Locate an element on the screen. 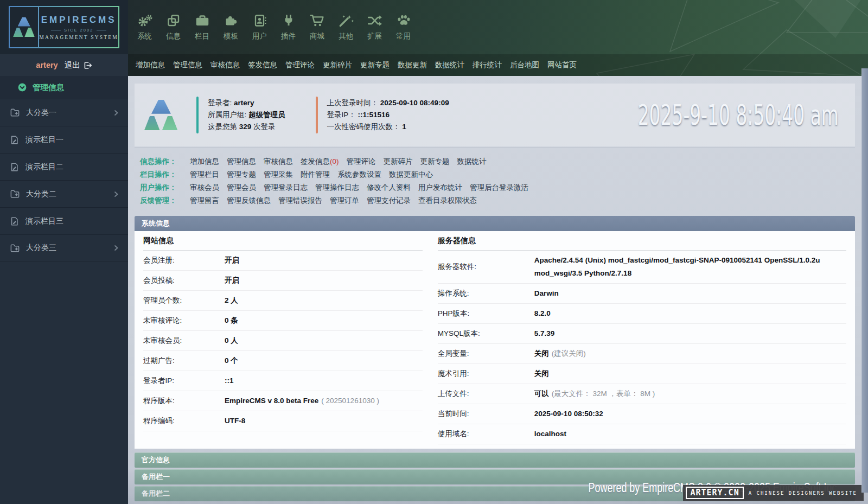 Image resolution: width=868 pixels, height=504 pixels. divider-line is located at coordinates (101, 30).